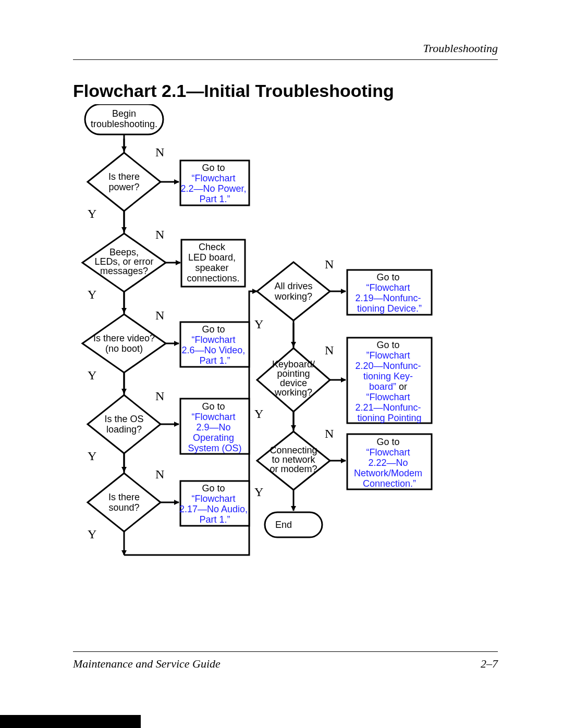 The height and width of the screenshot is (728, 563). What do you see at coordinates (124, 182) in the screenshot?
I see `node-power: Is therepower?` at bounding box center [124, 182].